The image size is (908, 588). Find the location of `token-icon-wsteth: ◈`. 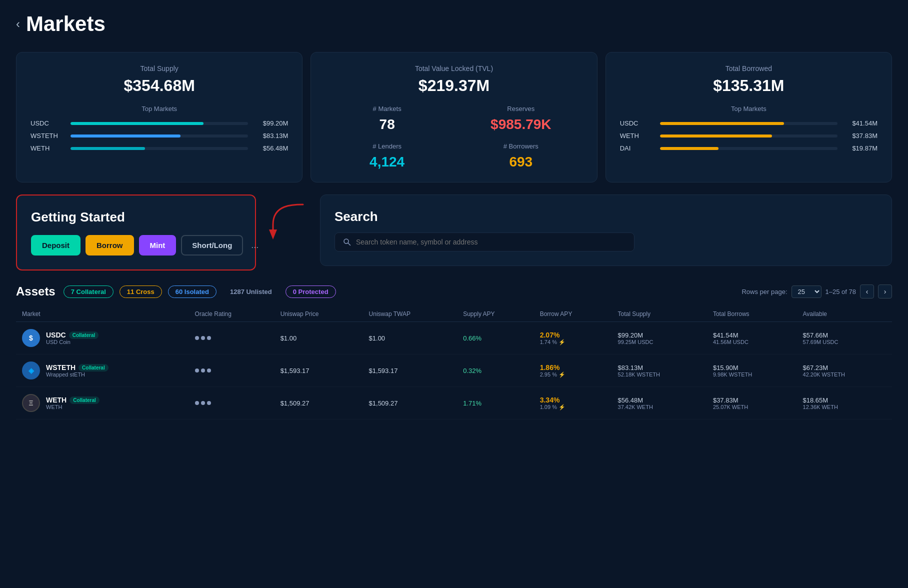

token-icon-wsteth: ◈ is located at coordinates (31, 370).